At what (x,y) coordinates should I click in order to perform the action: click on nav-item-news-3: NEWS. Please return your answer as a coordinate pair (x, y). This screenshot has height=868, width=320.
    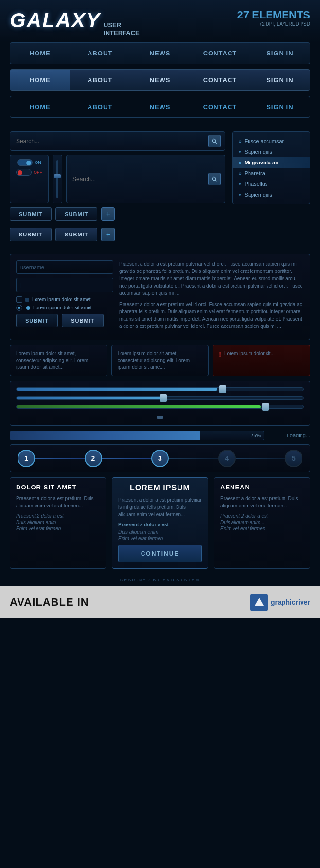
    Looking at the image, I should click on (160, 107).